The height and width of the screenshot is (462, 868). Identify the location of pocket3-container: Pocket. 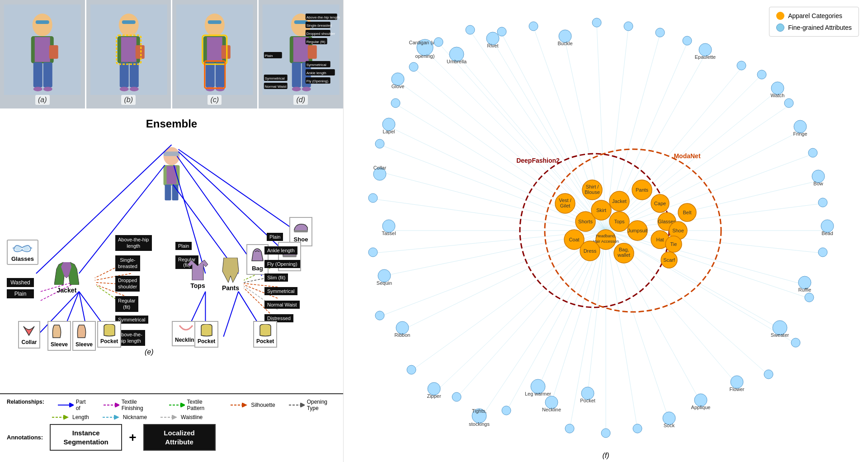
(265, 335).